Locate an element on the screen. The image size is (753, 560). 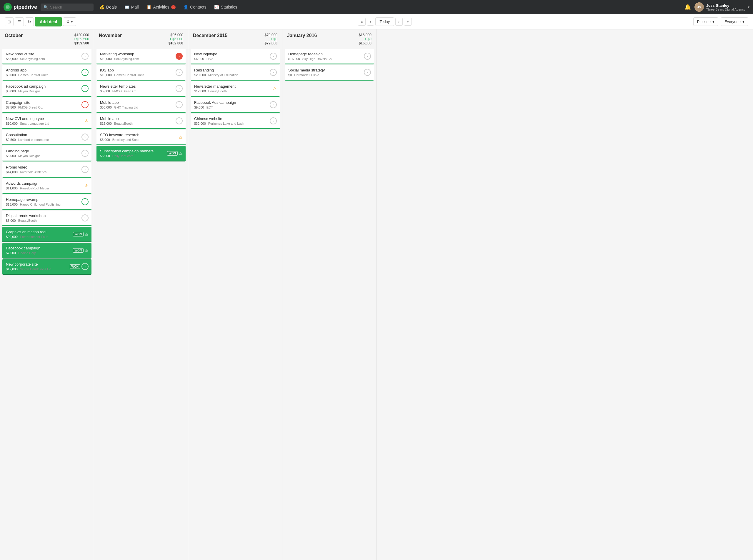
list-icon: ☰ is located at coordinates (19, 22).